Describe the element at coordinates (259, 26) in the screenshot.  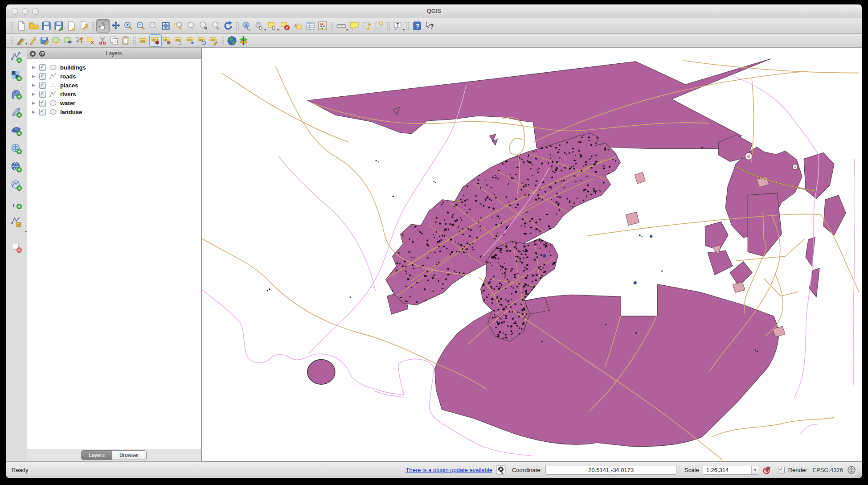
I see `run-feature-action-button` at that location.